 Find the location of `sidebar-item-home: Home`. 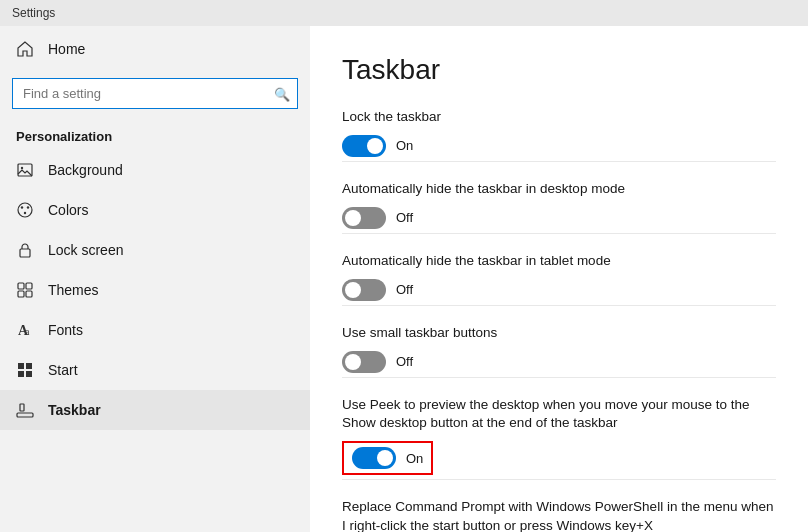

sidebar-item-home: Home is located at coordinates (155, 49).